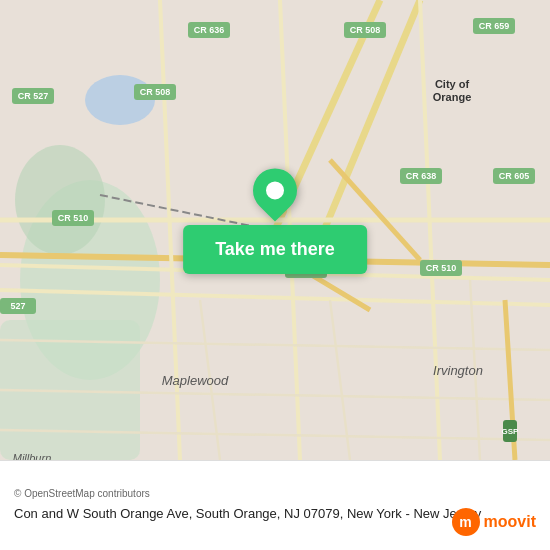 The height and width of the screenshot is (550, 550). I want to click on osm-text: © OpenStreetMap contributors, so click(82, 494).